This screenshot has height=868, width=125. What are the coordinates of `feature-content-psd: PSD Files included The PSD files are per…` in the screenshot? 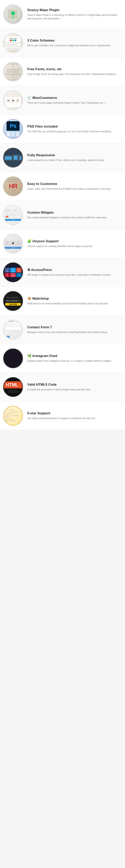 It's located at (74, 129).